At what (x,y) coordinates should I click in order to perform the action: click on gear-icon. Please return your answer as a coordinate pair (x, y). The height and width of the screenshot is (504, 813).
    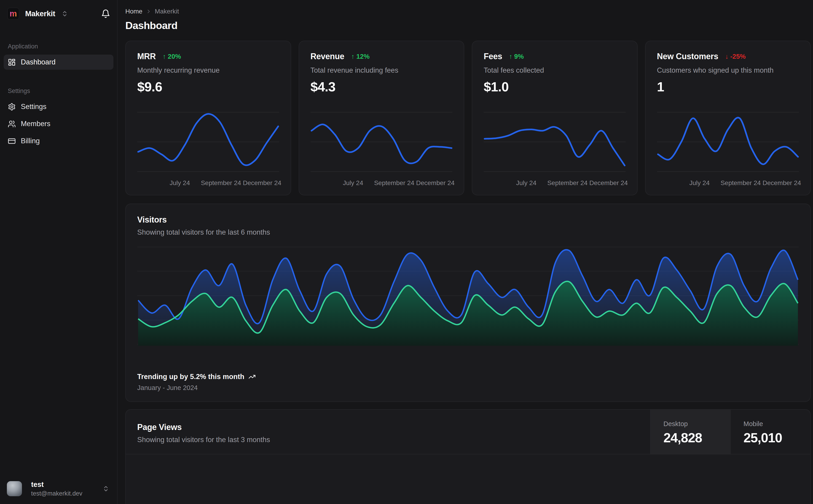
    Looking at the image, I should click on (12, 107).